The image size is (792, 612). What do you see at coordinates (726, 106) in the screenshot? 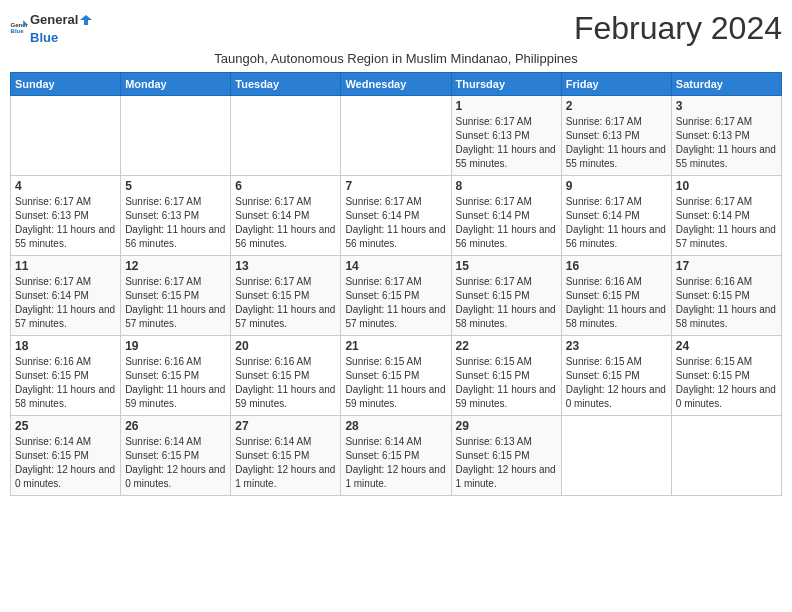
I see `day-number: 3` at bounding box center [726, 106].